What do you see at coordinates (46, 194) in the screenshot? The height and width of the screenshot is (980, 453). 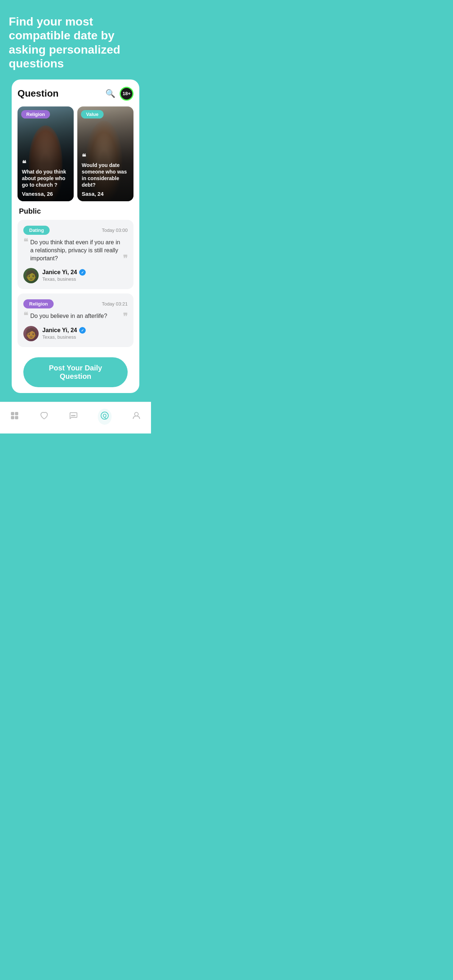 I see `profile-name-vanessa: Vanessa, 26` at bounding box center [46, 194].